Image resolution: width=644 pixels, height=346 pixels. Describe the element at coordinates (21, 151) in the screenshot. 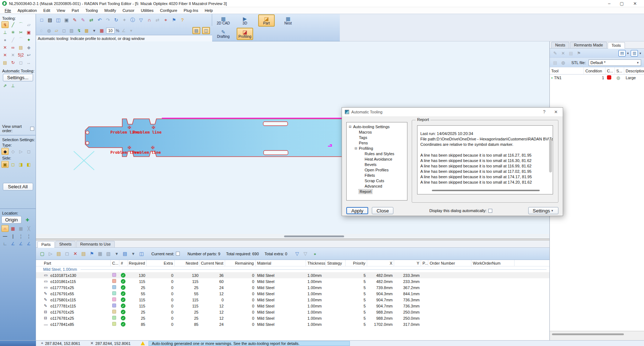

I see `type-closed-icon: ▷` at that location.